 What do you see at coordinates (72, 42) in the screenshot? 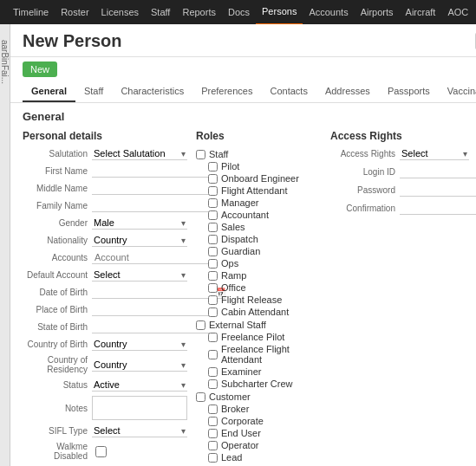
I see `page-title: New Person` at bounding box center [72, 42].